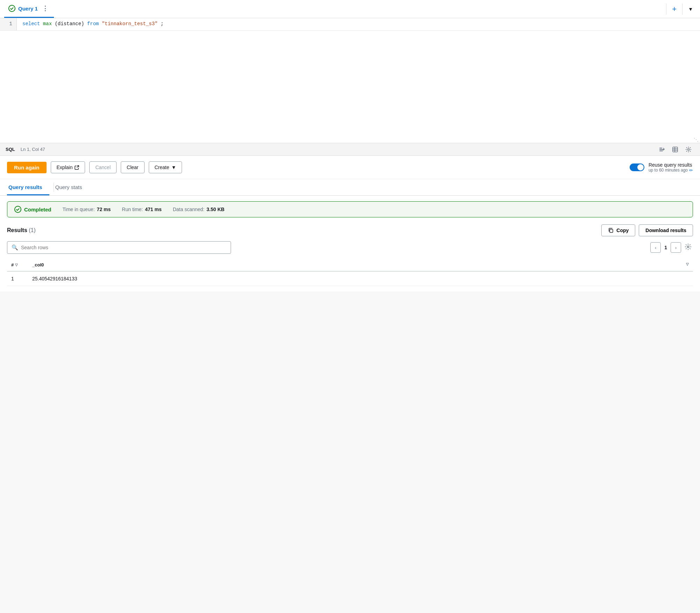 The height and width of the screenshot is (613, 700). What do you see at coordinates (153, 209) in the screenshot?
I see `run-time-value: 471 ms` at bounding box center [153, 209].